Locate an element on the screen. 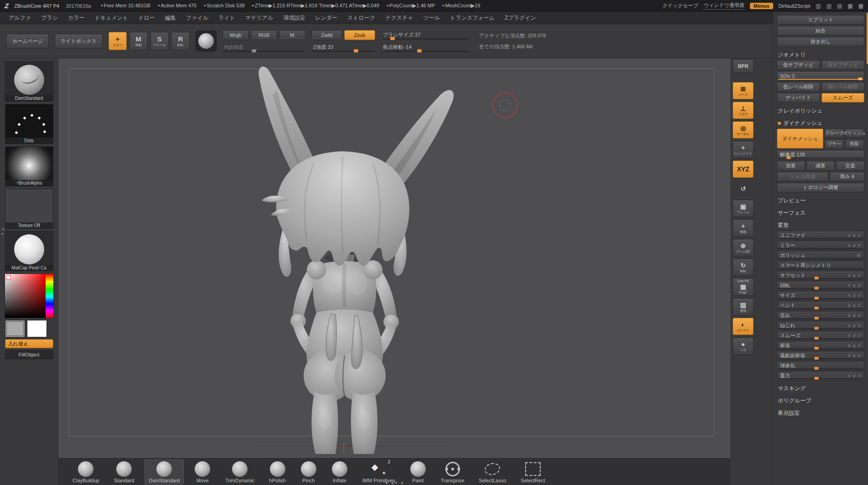 The image size is (868, 485). brush-size-handle is located at coordinates (393, 38).